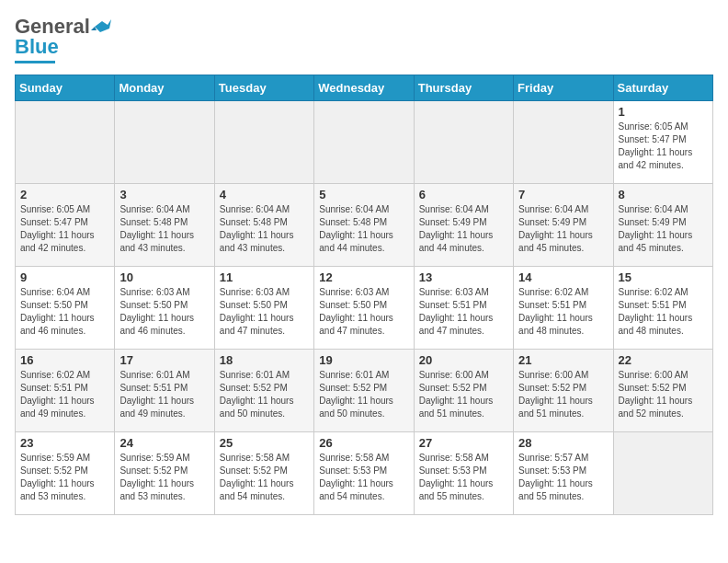  Describe the element at coordinates (64, 312) in the screenshot. I see `day-info: Sunrise: 6:04 AM Sunset: 5:50 PM Dayligh…` at that location.